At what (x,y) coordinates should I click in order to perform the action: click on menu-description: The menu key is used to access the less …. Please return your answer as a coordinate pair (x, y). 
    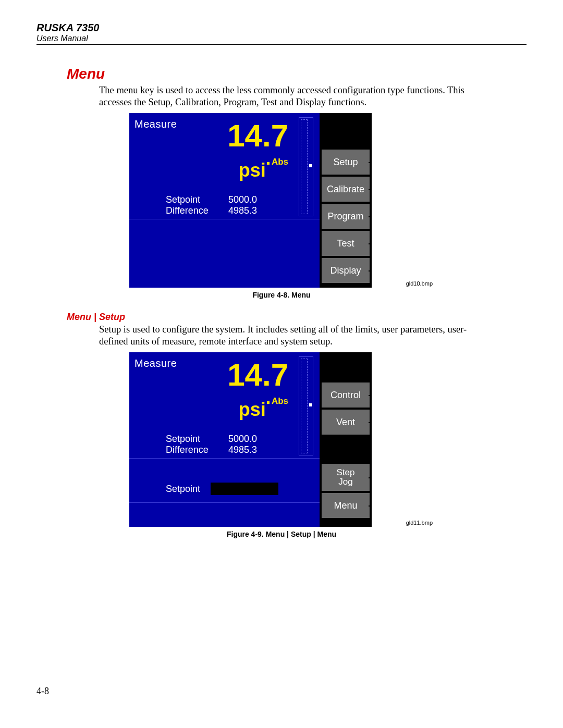
    Looking at the image, I should click on (295, 96).